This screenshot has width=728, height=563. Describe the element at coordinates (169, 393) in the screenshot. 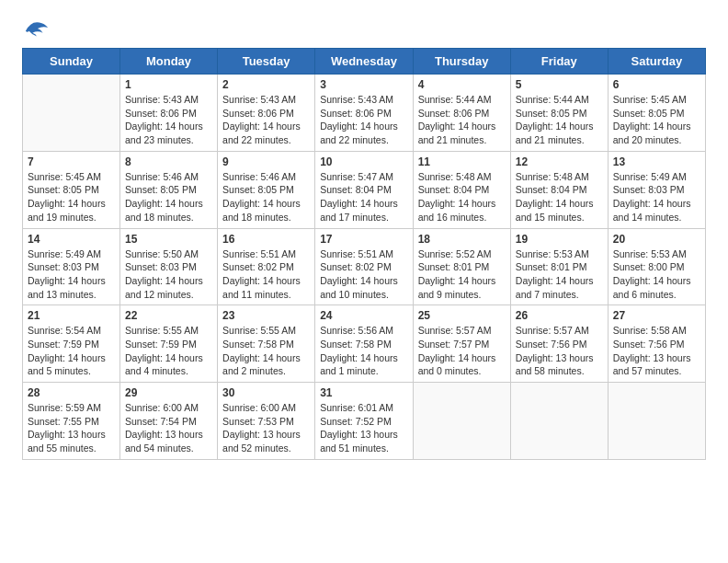

I see `day-number: 29` at that location.